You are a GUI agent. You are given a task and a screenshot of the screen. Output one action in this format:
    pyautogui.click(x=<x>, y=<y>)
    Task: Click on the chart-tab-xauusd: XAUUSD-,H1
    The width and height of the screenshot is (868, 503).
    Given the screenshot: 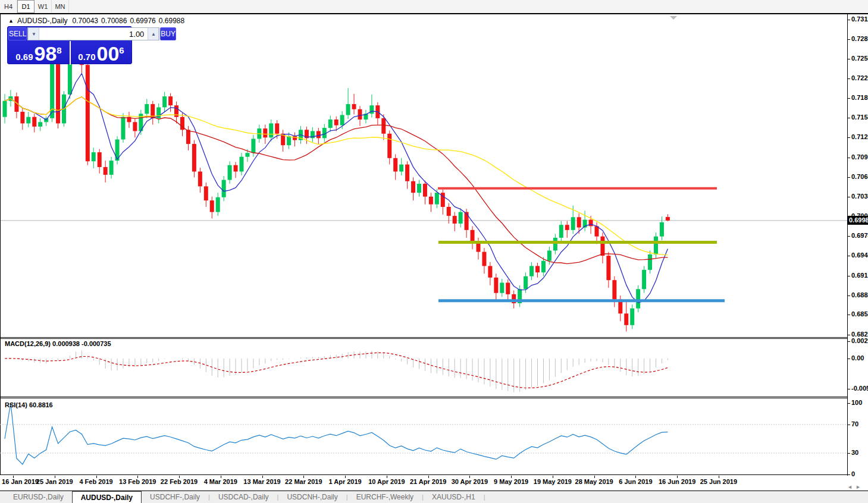 What is the action you would take?
    pyautogui.click(x=453, y=497)
    